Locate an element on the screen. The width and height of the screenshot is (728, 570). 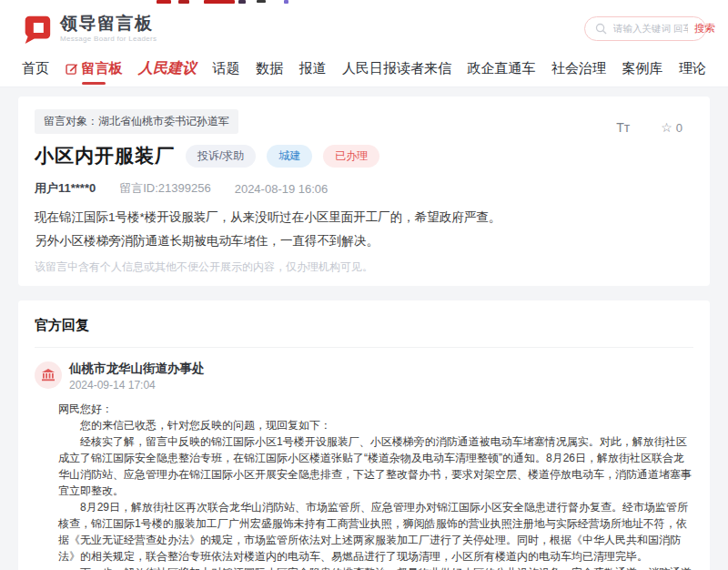
reply-paragraph: 经核实了解，留言中反映的锦江国际小区1号楼开设服装厂、小区楼梯旁的消防通道被电动… is located at coordinates (376, 466).